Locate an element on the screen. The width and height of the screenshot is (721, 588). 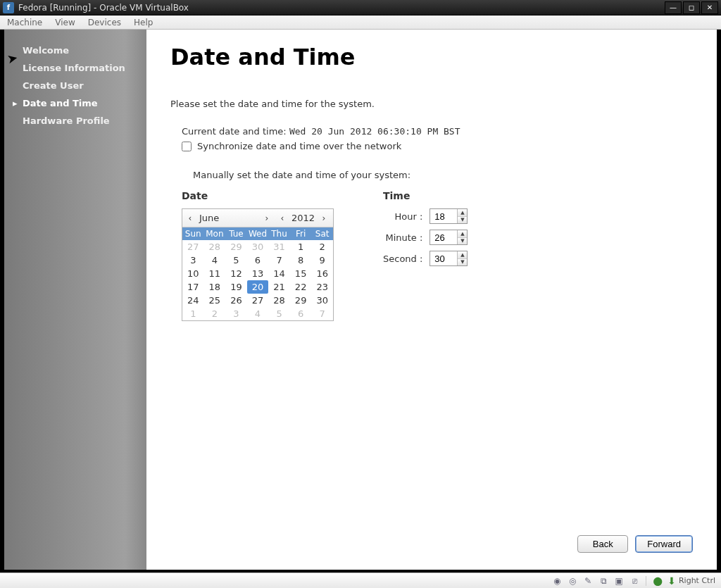
hour-spinner: ▲ ▼ is located at coordinates (449, 216).